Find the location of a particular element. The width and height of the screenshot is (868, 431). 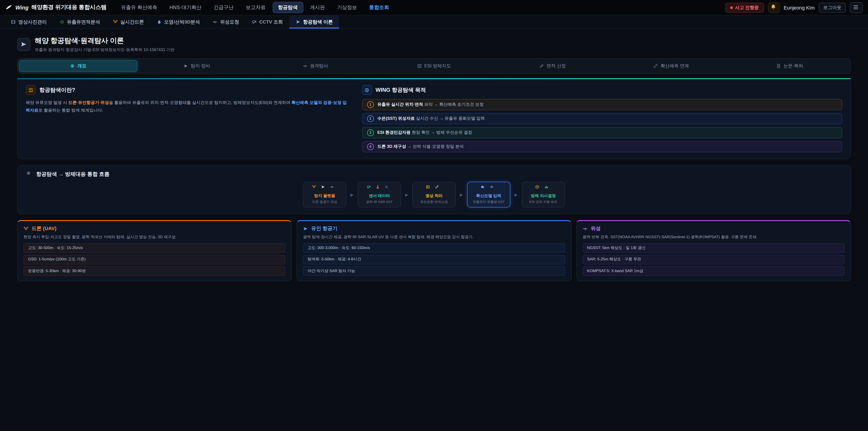

system-title: 해양환경 위기대응 통합시스템 is located at coordinates (69, 7).